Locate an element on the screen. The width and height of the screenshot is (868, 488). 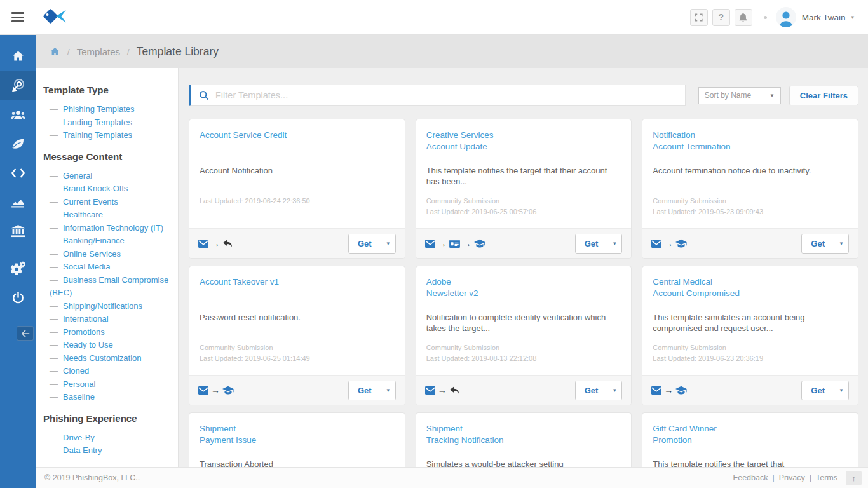
filter-link: Social Media is located at coordinates (86, 267).